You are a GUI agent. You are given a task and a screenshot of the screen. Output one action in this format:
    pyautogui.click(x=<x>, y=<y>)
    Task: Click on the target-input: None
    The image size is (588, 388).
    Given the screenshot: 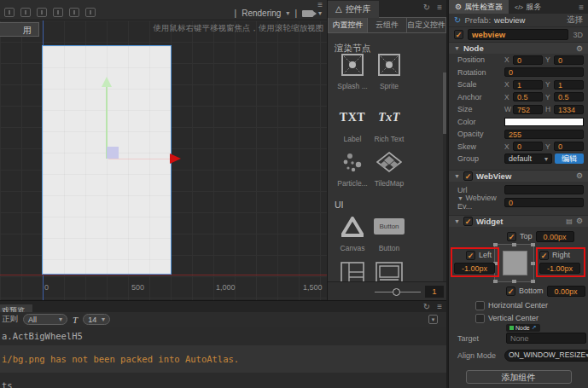 What is the action you would take?
    pyautogui.click(x=546, y=338)
    